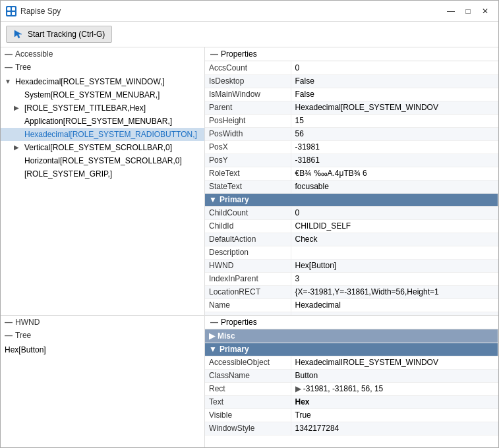  I want to click on table-row: Description, so click(352, 252).